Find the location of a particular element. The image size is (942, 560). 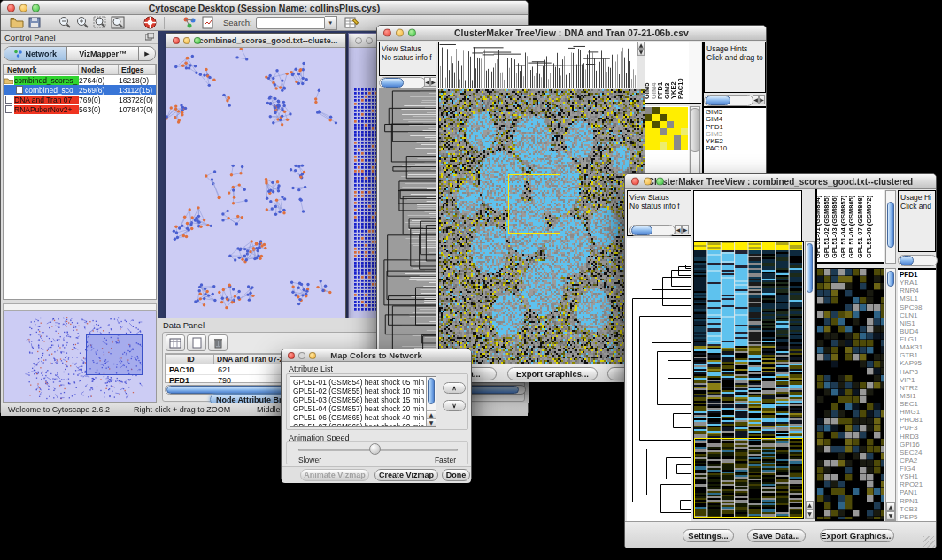

zoom-selected-icon is located at coordinates (100, 23).